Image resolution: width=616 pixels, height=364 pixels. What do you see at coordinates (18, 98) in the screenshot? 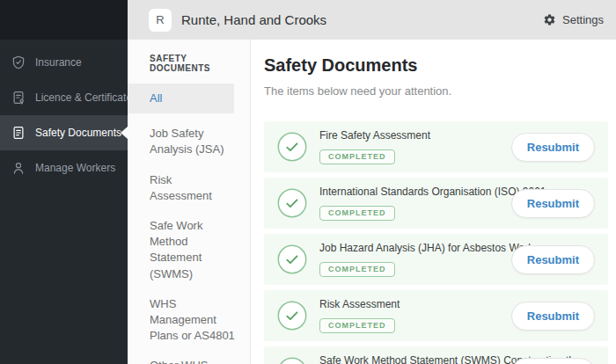
I see `certificate-icon` at bounding box center [18, 98].